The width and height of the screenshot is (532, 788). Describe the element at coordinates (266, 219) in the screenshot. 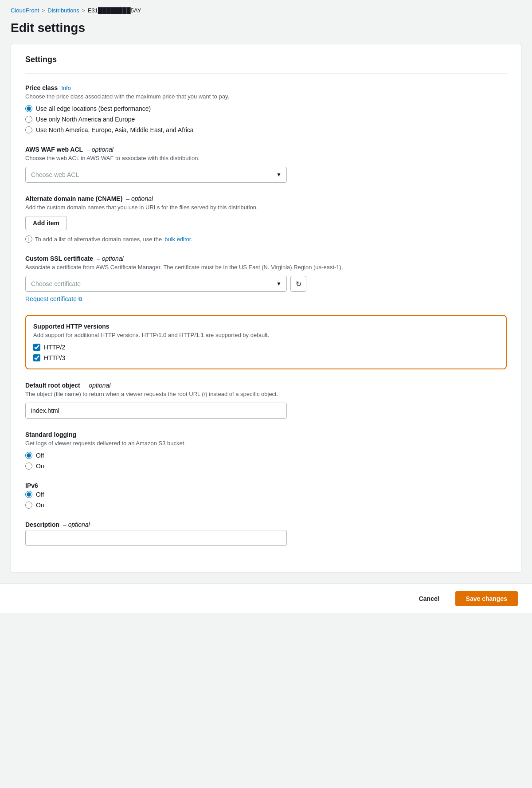

I see `cname-section: Alternate domain name (CNAME) – optional…` at that location.